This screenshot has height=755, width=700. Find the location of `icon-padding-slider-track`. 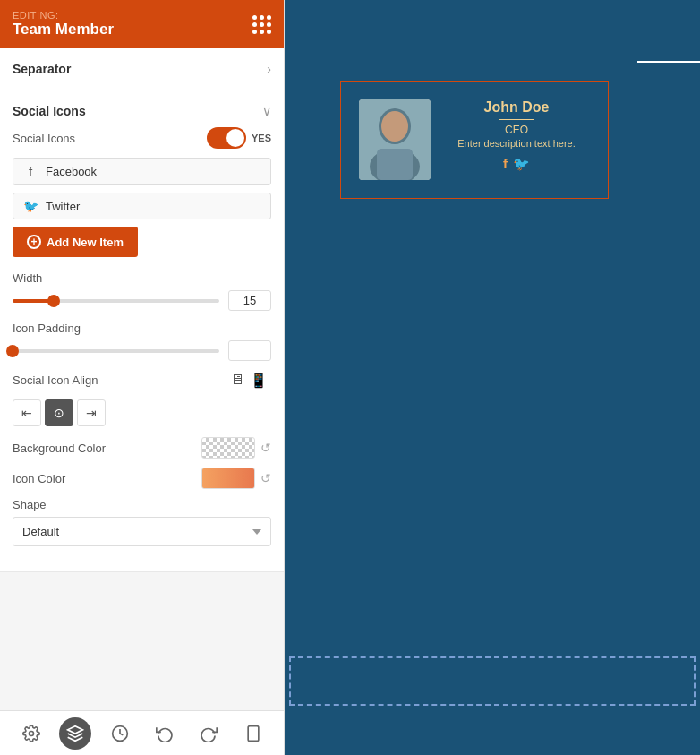

icon-padding-slider-track is located at coordinates (116, 351).